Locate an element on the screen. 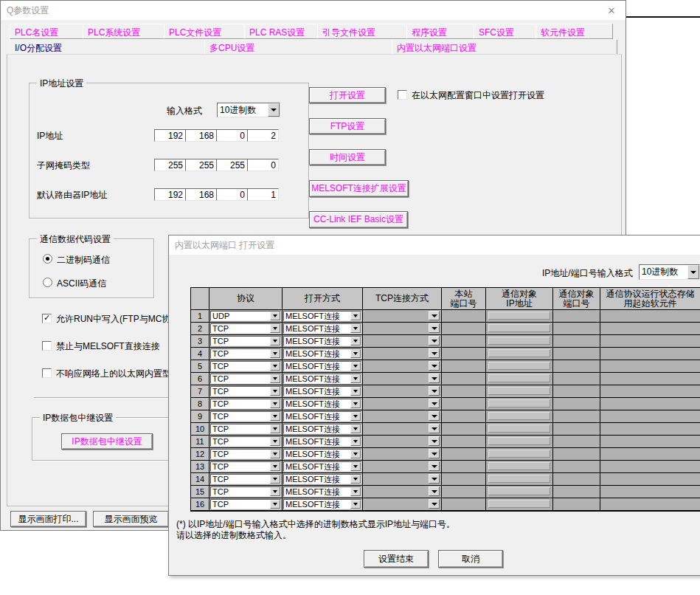 This screenshot has width=700, height=595. input-format-dropdown: 10进制数 is located at coordinates (249, 110).